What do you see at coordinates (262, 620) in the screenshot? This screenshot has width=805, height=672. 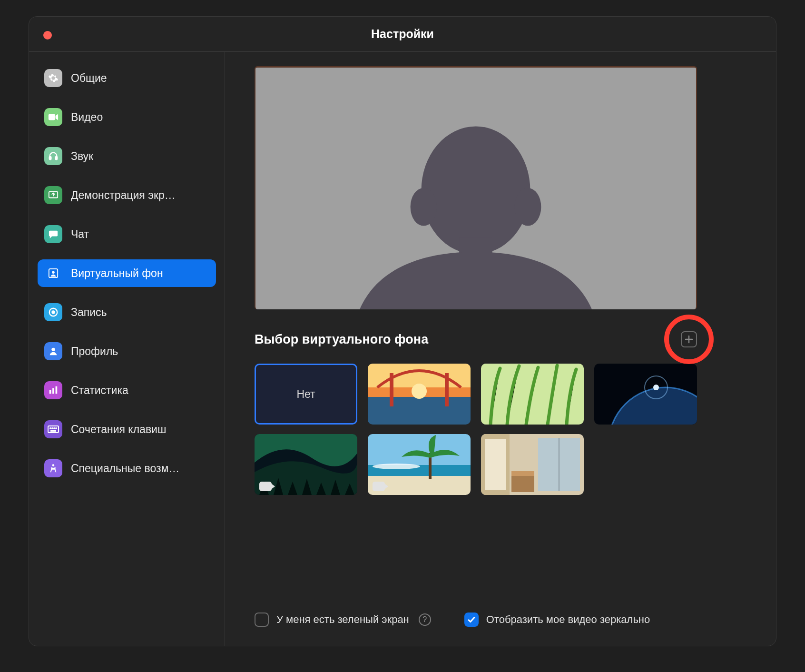 I see `green-screen-checkbox` at bounding box center [262, 620].